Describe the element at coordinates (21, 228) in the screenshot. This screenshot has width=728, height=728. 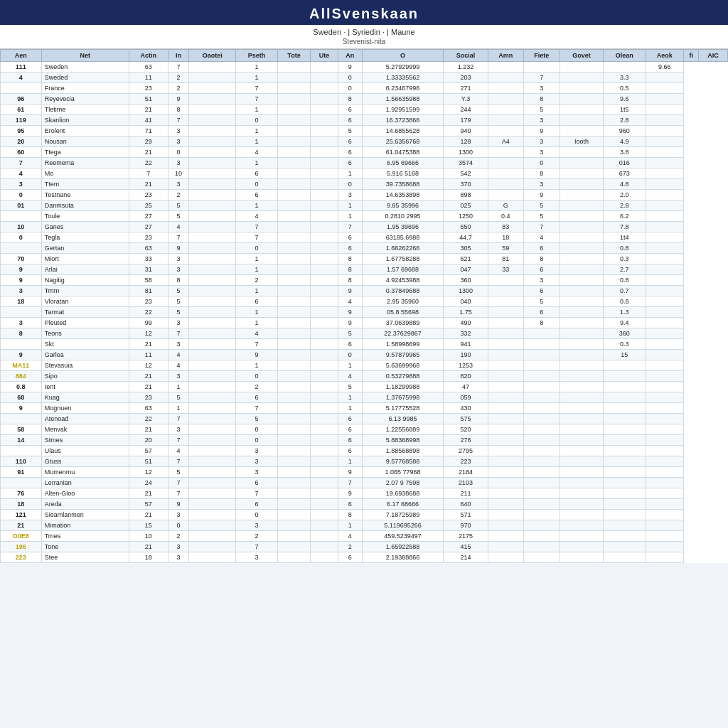
I see `rank-cell: 10` at that location.